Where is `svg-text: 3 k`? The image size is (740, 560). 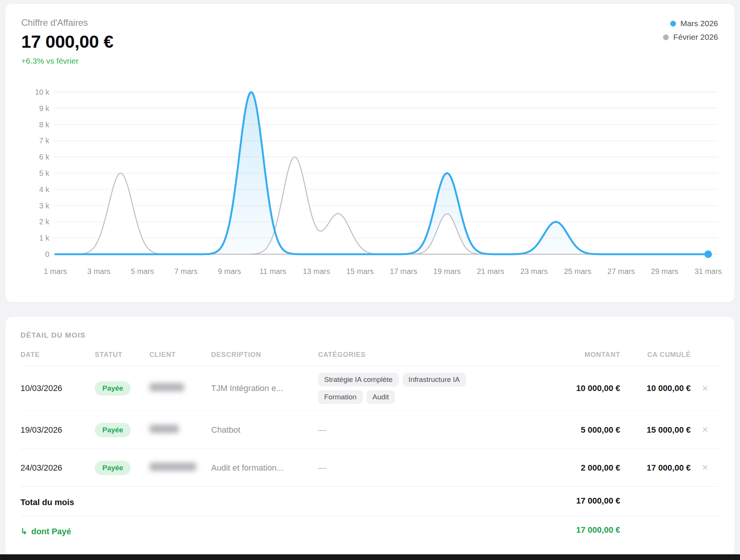 svg-text: 3 k is located at coordinates (44, 206).